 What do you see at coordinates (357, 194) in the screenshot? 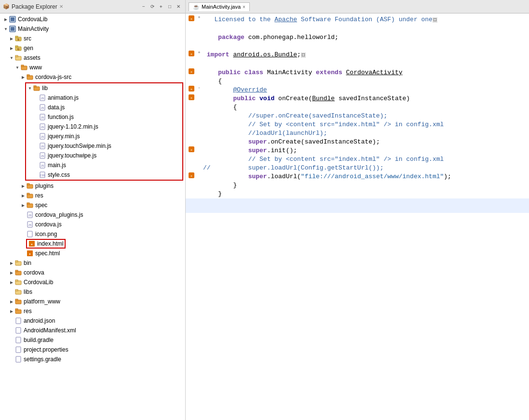
I see `code-line-21: }` at bounding box center [357, 194].